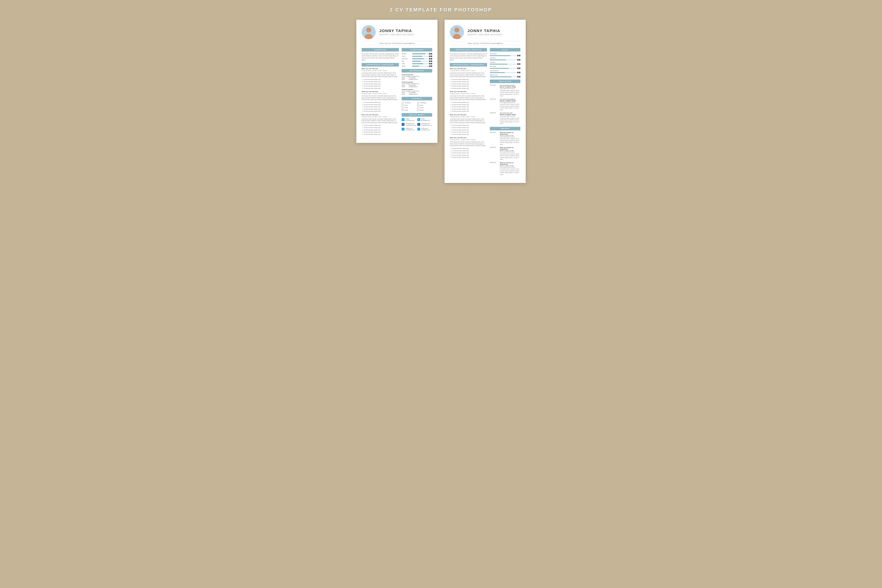 The image size is (882, 588). I want to click on cv2-awards-header: AWARDS, so click(505, 129).